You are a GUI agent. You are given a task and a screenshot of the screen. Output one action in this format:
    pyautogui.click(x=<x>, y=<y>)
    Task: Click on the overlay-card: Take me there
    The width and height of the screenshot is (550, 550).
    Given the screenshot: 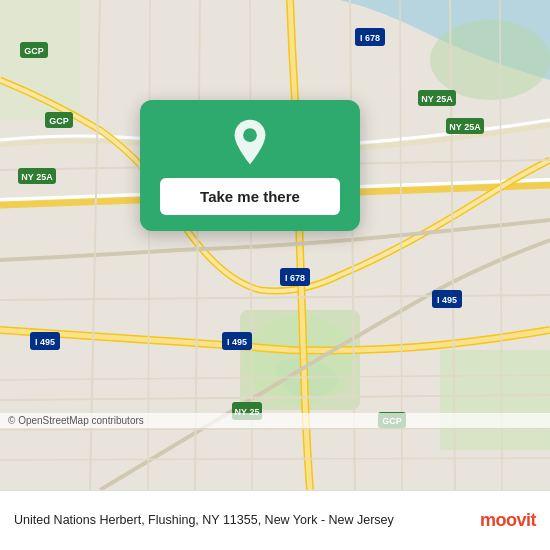 What is the action you would take?
    pyautogui.click(x=250, y=166)
    